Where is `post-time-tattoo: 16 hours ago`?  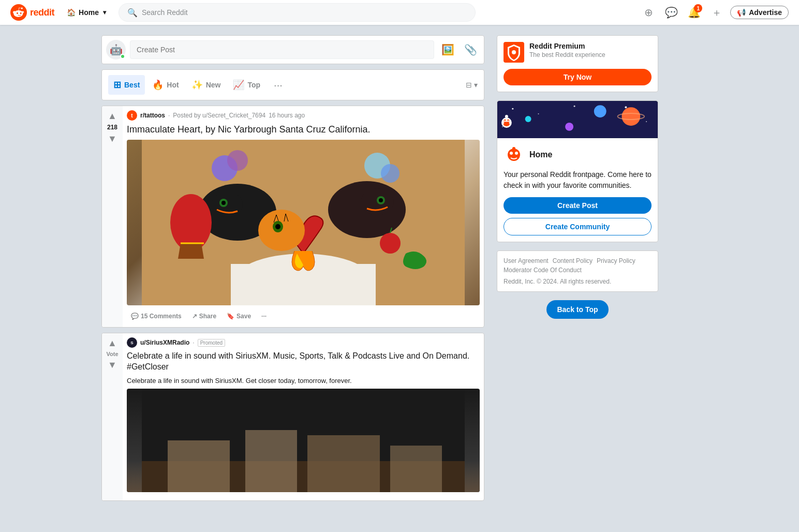
post-time-tattoo: 16 hours ago is located at coordinates (287, 115).